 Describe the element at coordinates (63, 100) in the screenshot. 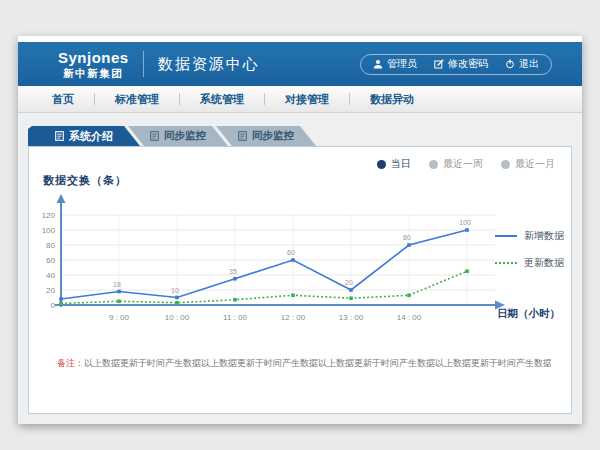

I see `nav-item-0: 首页` at that location.